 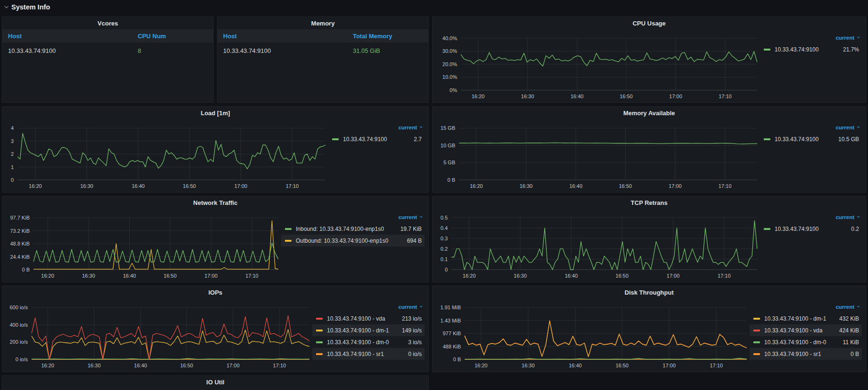 I want to click on table-row: 10.33.43.74:9100 8, so click(x=108, y=51).